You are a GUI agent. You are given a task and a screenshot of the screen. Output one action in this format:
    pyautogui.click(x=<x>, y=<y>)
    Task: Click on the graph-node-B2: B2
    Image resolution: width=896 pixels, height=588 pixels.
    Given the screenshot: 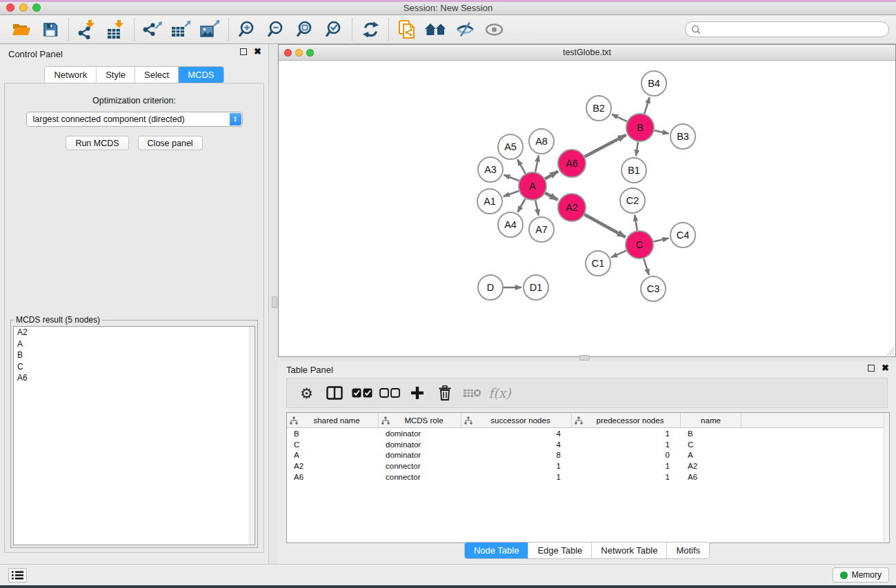 What is the action you would take?
    pyautogui.click(x=599, y=108)
    